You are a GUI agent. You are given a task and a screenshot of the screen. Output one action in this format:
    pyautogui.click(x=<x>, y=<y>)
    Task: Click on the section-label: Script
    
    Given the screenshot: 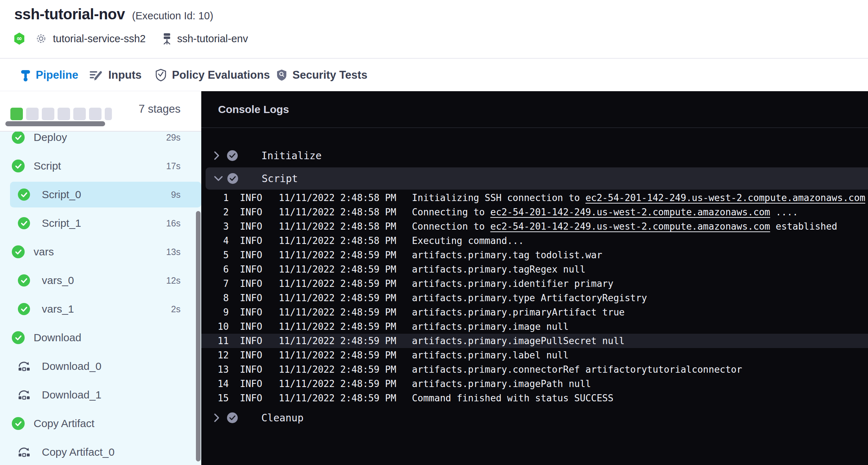 What is the action you would take?
    pyautogui.click(x=280, y=179)
    